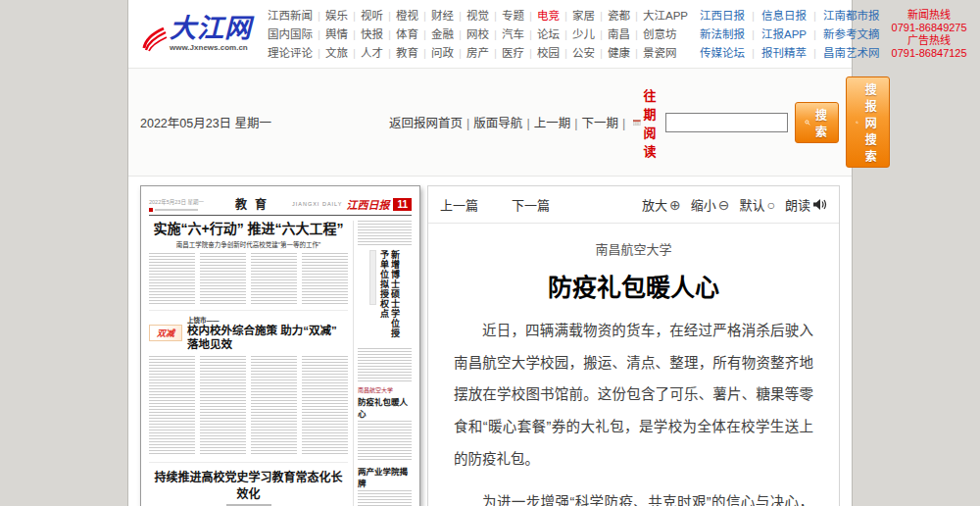  What do you see at coordinates (366, 34) in the screenshot?
I see `nav-link: 快报` at bounding box center [366, 34].